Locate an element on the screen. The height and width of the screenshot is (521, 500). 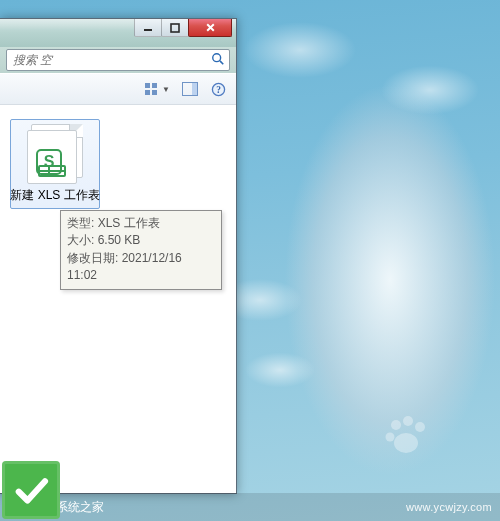
chevron-down-icon: ▼ is located at coordinates (166, 90).